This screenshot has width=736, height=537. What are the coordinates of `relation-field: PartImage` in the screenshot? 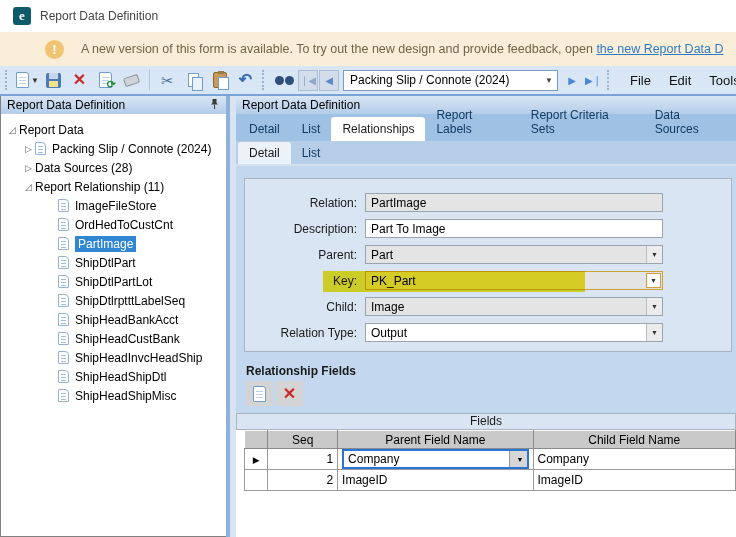 It's located at (514, 202).